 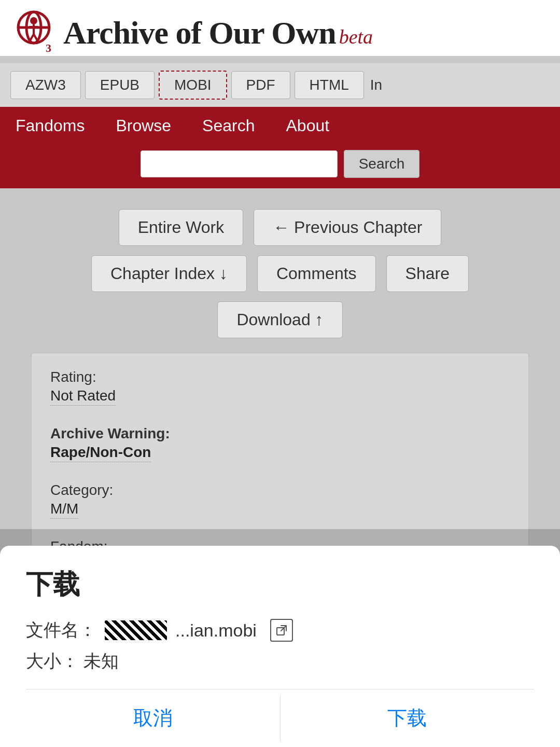 I want to click on logo-title: Archive of Our Ownbeta, so click(x=218, y=33).